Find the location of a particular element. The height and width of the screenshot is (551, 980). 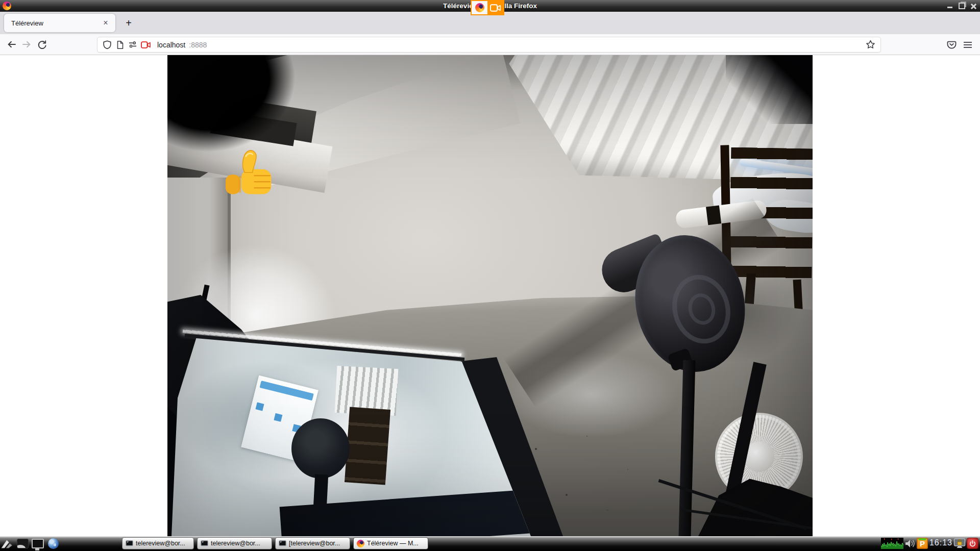

maximize-icon is located at coordinates (962, 6).